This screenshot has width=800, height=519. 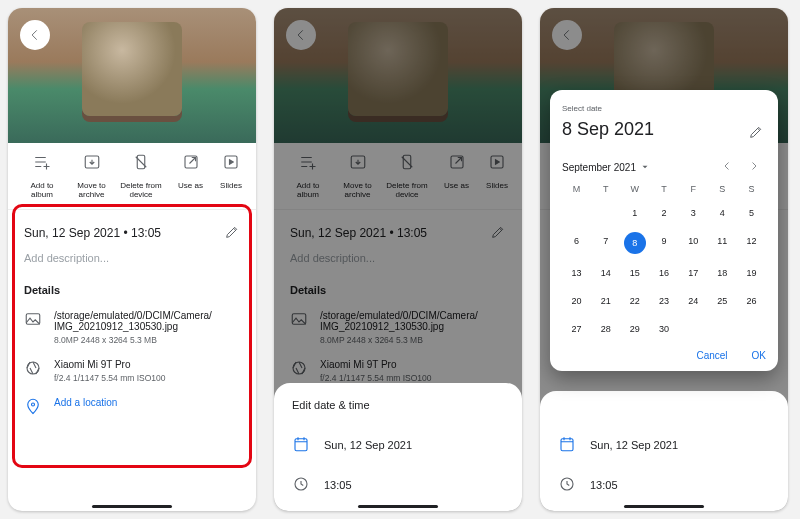 What do you see at coordinates (664, 261) in the screenshot?
I see `calendar-grid: MTWTFSS123456789101112131415161718192021…` at bounding box center [664, 261].